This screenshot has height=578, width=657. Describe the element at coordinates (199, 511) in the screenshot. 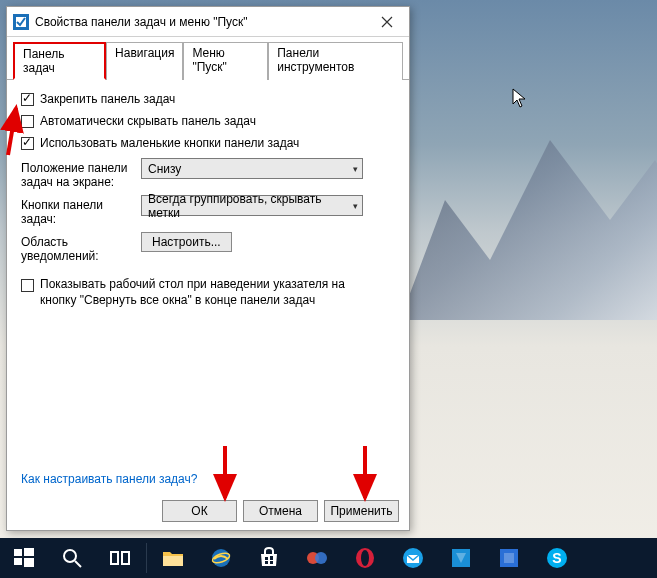

I see `button-text: ОК` at that location.